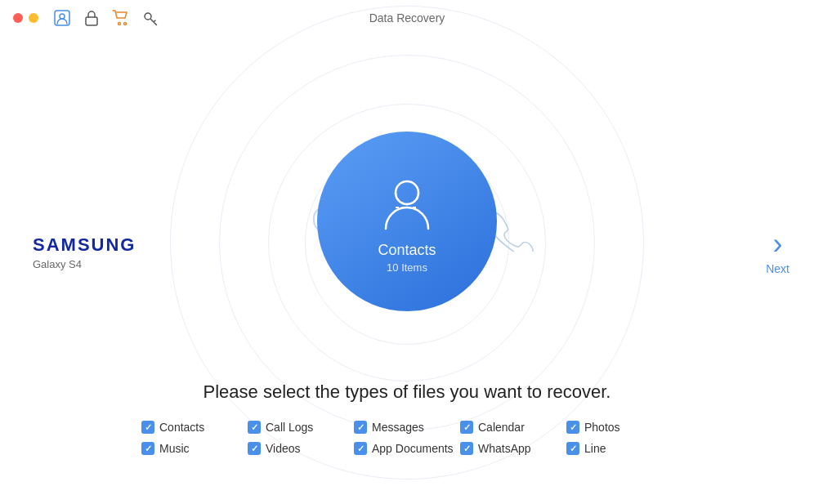  What do you see at coordinates (283, 448) in the screenshot?
I see `label-videos: Videos` at bounding box center [283, 448].